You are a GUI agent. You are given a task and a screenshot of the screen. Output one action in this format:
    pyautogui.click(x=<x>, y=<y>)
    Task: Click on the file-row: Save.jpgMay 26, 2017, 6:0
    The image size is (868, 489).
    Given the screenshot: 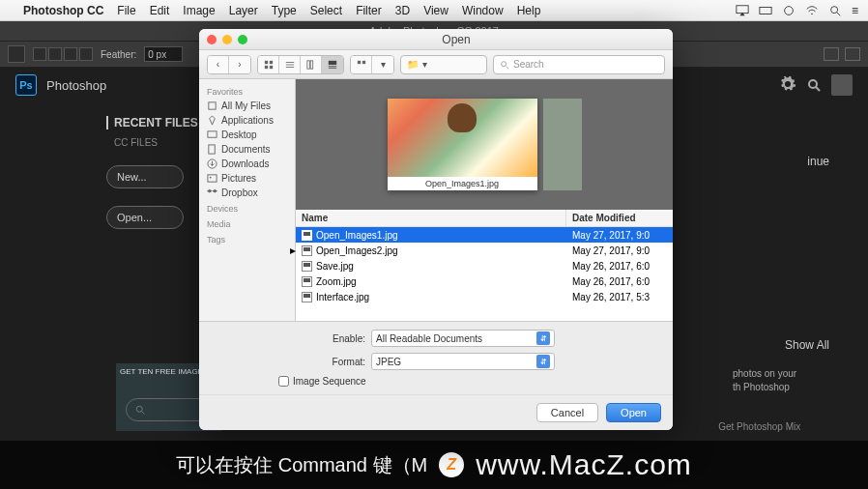 What is the action you would take?
    pyautogui.click(x=484, y=266)
    